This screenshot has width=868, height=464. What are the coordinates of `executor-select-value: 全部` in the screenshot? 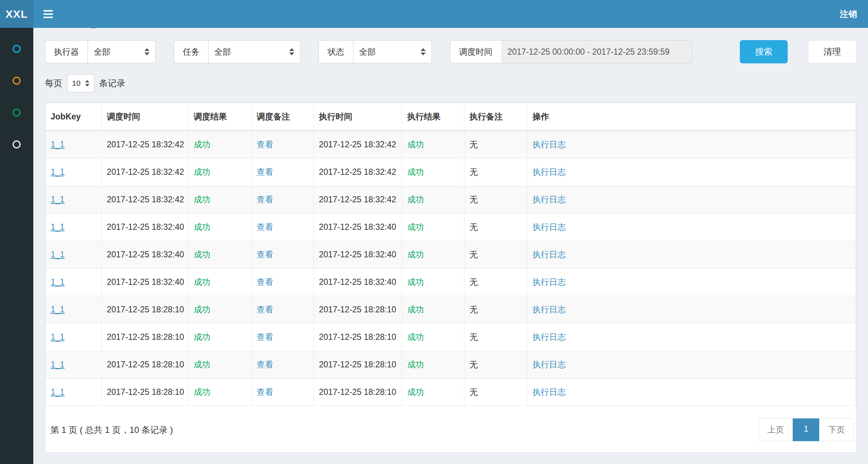 It's located at (102, 52).